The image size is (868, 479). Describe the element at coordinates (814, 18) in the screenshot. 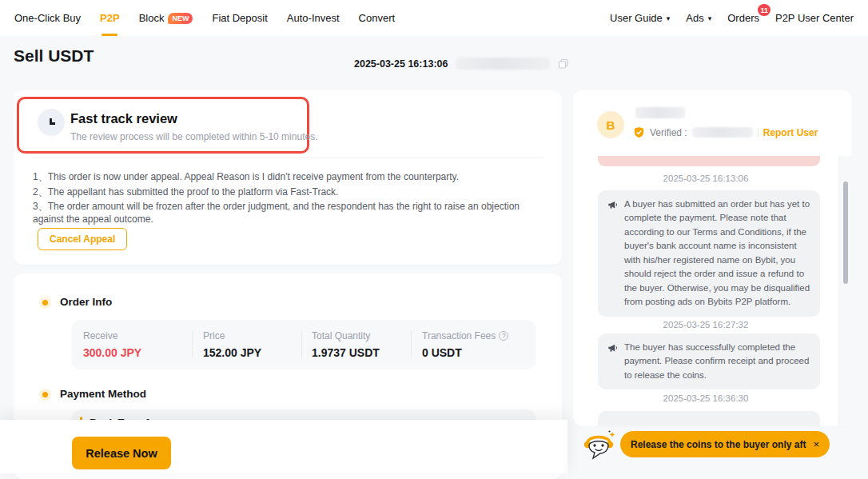

I see `nav-label: P2P User Center` at that location.